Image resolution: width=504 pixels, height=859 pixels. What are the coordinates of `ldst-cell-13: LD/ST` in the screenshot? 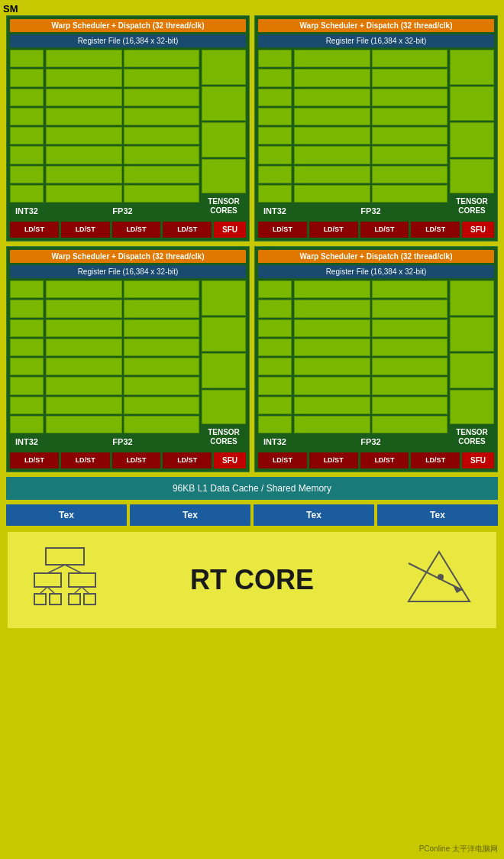 It's located at (283, 460).